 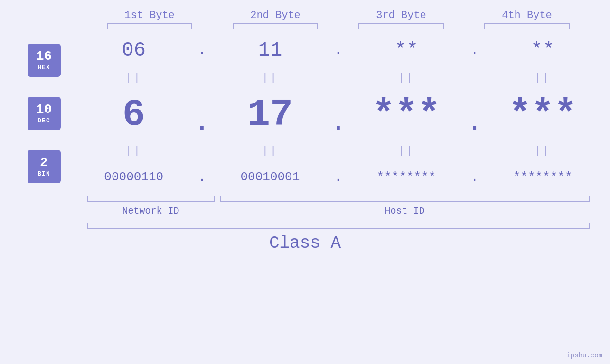 What do you see at coordinates (401, 15) in the screenshot?
I see `header-byte3: 3rd Byte` at bounding box center [401, 15].